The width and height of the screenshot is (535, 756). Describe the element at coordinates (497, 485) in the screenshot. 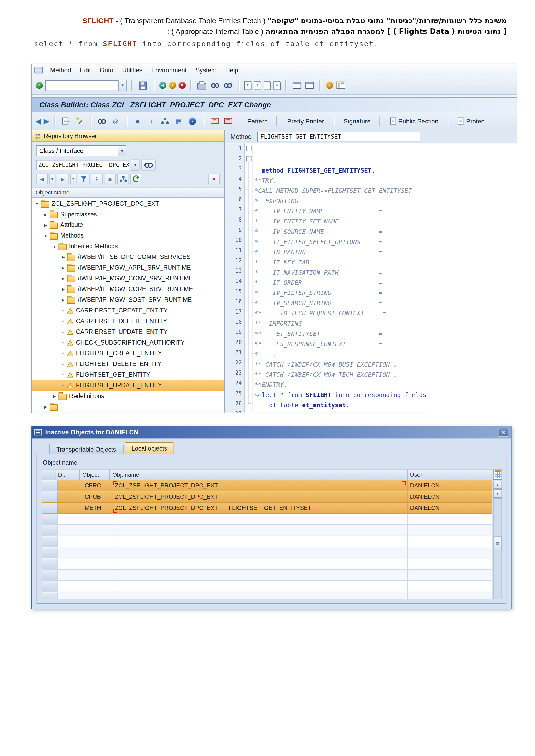

I see `scroll-up-icon: ▲` at that location.